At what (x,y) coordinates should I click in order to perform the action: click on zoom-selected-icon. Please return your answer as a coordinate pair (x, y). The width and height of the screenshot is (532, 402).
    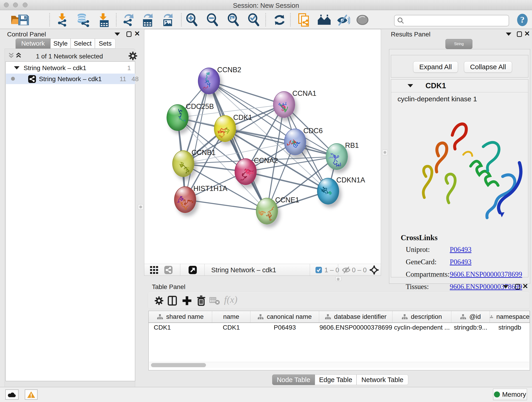
    Looking at the image, I should click on (254, 20).